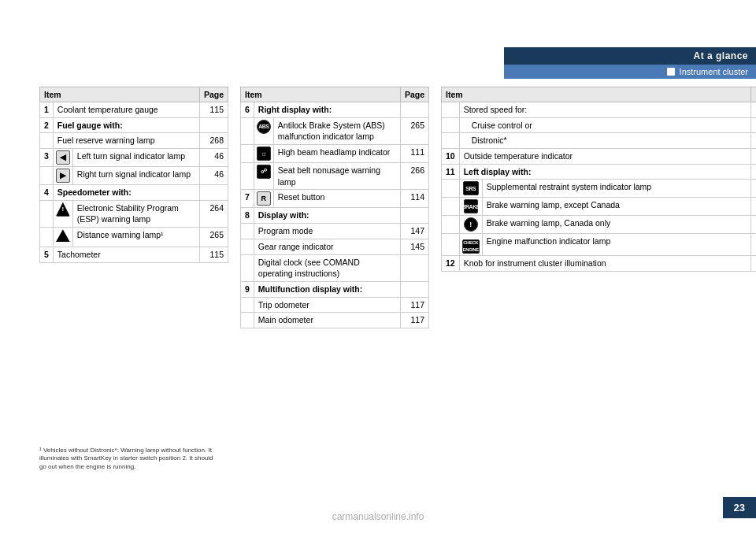 This screenshot has width=756, height=534. What do you see at coordinates (414, 95) in the screenshot?
I see `table2-page-header: Page` at bounding box center [414, 95].